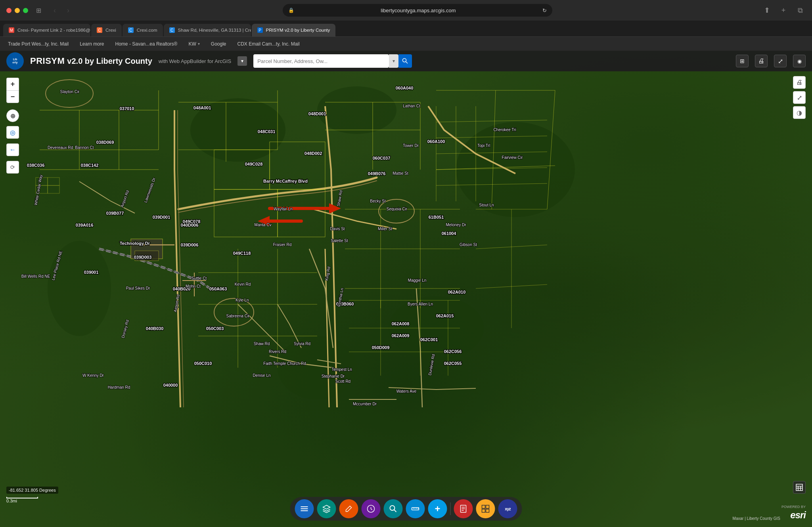  What do you see at coordinates (406, 10) in the screenshot?
I see `title-bar: ⊞ ‹ › 🔒 libertycountyga.maps.arcgis.com …` at bounding box center [406, 10].